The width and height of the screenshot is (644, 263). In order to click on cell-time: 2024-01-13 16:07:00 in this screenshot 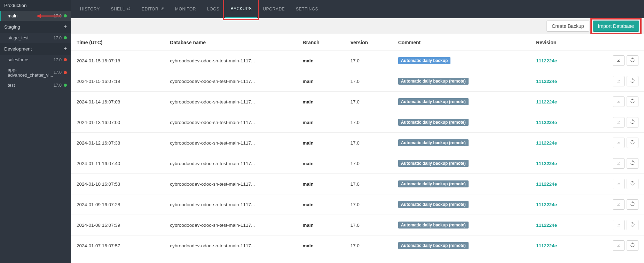, I will do `click(119, 123)`.